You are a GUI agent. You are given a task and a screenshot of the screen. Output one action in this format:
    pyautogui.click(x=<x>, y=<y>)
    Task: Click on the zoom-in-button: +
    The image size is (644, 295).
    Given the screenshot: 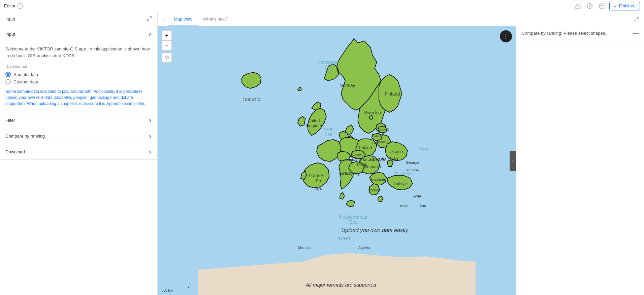 What is the action you would take?
    pyautogui.click(x=167, y=35)
    